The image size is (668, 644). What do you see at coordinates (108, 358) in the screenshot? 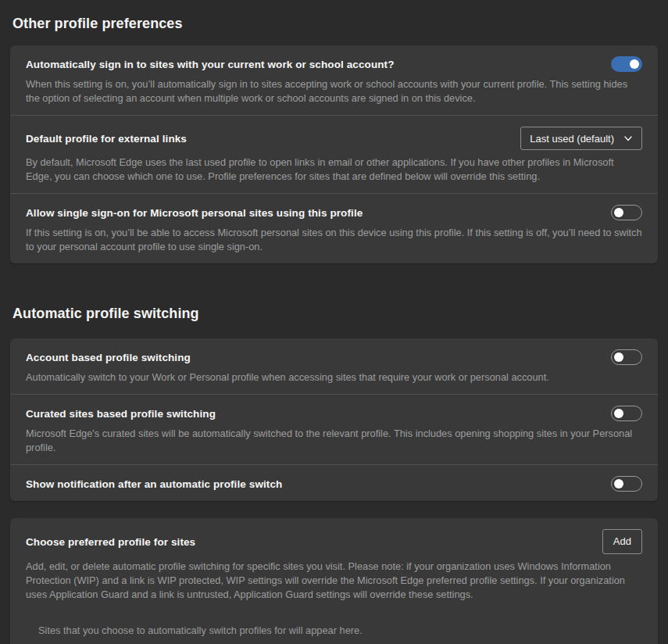
I see `account-based-switching-title: Account based profile switching` at bounding box center [108, 358].